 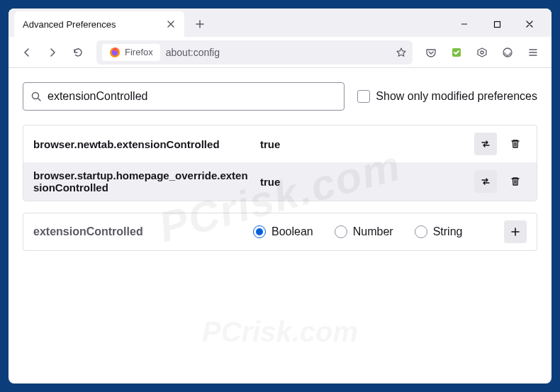 I want to click on new-preference-name: extensionControlled, so click(x=140, y=232).